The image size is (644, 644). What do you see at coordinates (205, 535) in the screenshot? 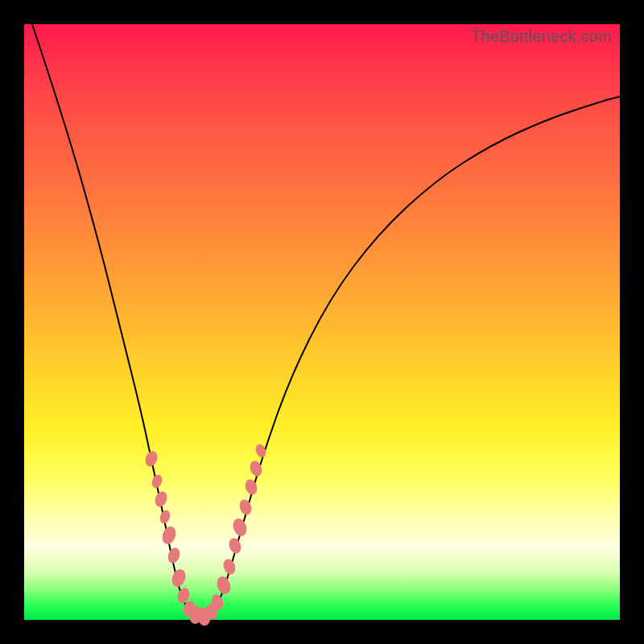
I see `curve-dimple-group` at bounding box center [205, 535].